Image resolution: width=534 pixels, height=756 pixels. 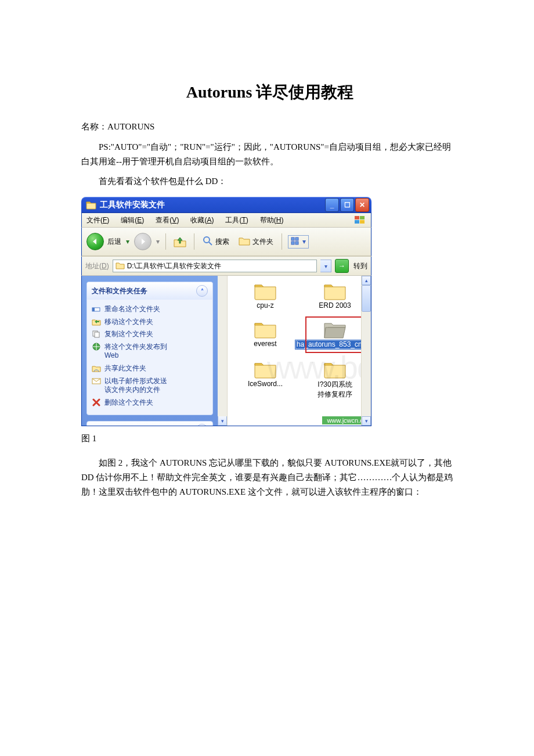 What do you see at coordinates (360, 266) in the screenshot?
I see `go-label: 转到` at bounding box center [360, 266].